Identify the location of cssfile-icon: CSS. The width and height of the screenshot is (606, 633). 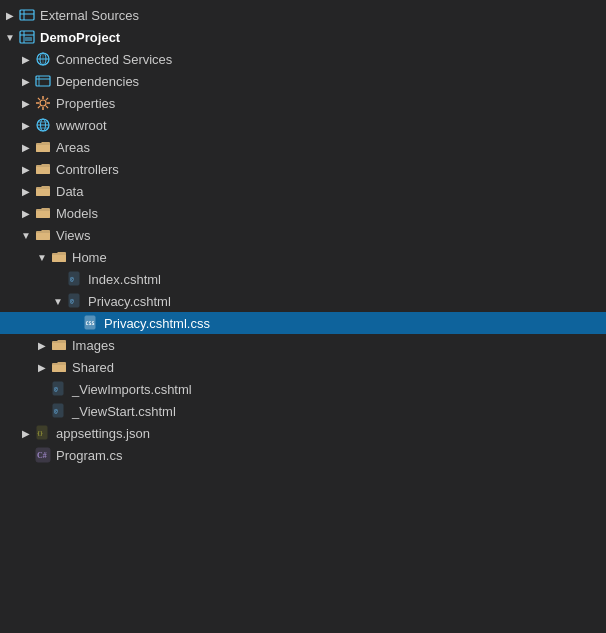
(91, 323).